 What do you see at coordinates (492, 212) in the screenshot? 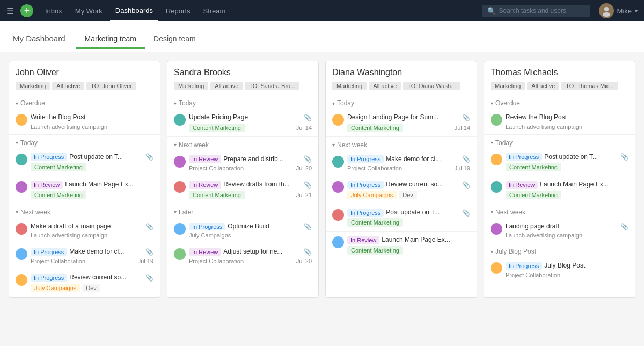
I see `section-arrow-icon: ▾` at bounding box center [492, 212].